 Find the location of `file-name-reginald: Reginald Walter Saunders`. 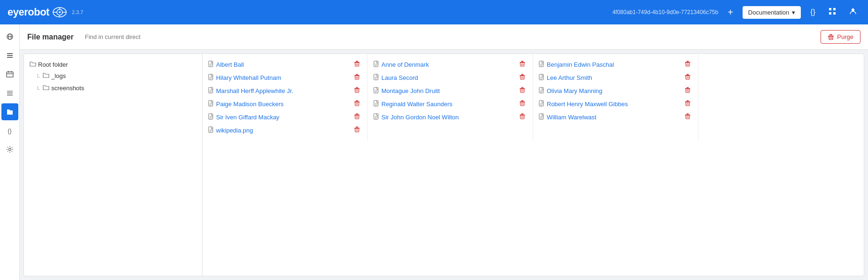

file-name-reginald: Reginald Walter Saunders is located at coordinates (449, 104).